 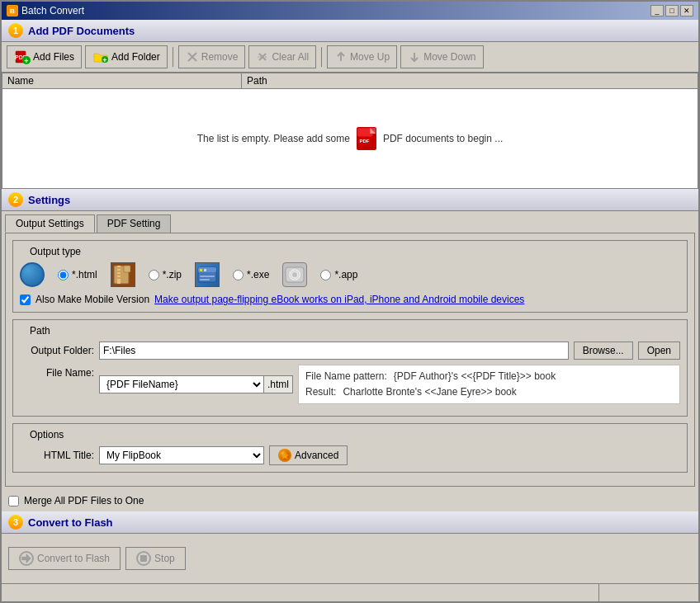 What do you see at coordinates (442, 57) in the screenshot?
I see `move-down-button: Move Down` at bounding box center [442, 57].